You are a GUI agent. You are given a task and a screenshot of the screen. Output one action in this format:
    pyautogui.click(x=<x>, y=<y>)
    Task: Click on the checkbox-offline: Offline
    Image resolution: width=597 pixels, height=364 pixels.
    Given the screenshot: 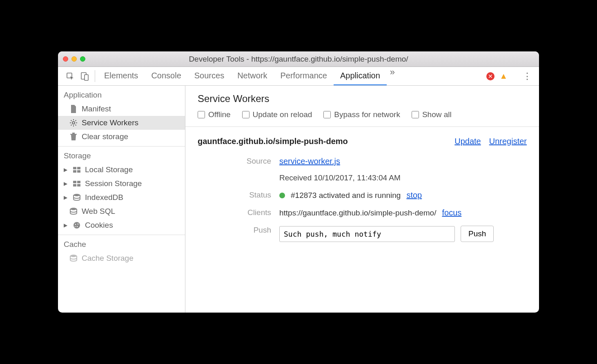 What is the action you would take?
    pyautogui.click(x=214, y=115)
    